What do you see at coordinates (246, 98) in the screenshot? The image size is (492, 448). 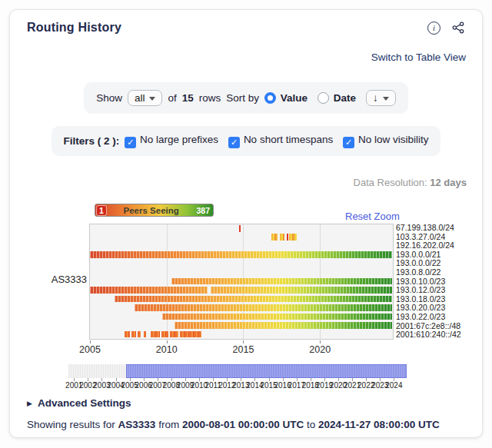 I see `rows-sort-controls: Show all of 15 rows Sort by Value Date ↓` at bounding box center [246, 98].